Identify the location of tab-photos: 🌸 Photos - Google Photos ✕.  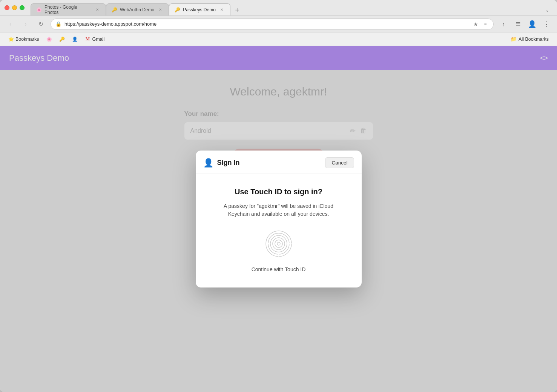
(68, 9).